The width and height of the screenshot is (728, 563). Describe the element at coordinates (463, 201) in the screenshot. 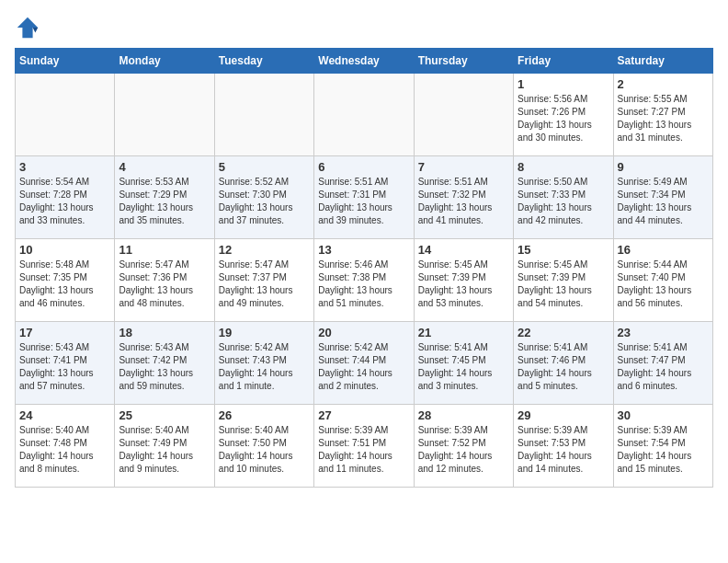

I see `day-info: Sunrise: 5:51 AM Sunset: 7:32 PM Dayligh…` at that location.